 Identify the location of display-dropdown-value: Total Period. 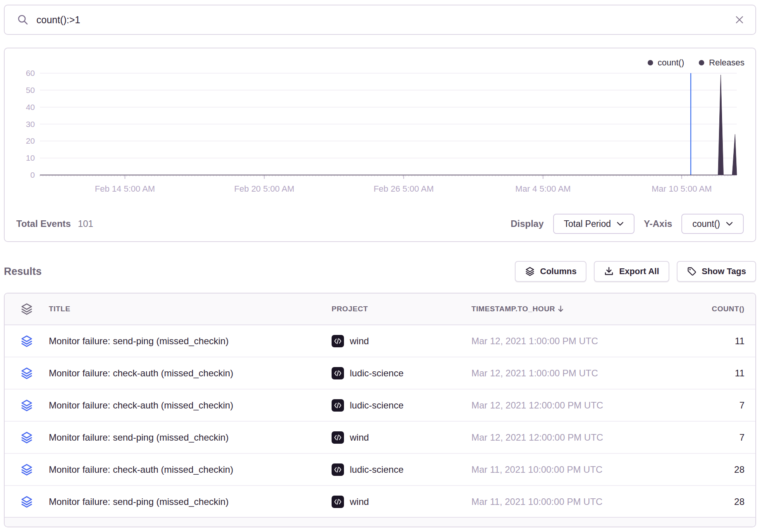
(587, 224).